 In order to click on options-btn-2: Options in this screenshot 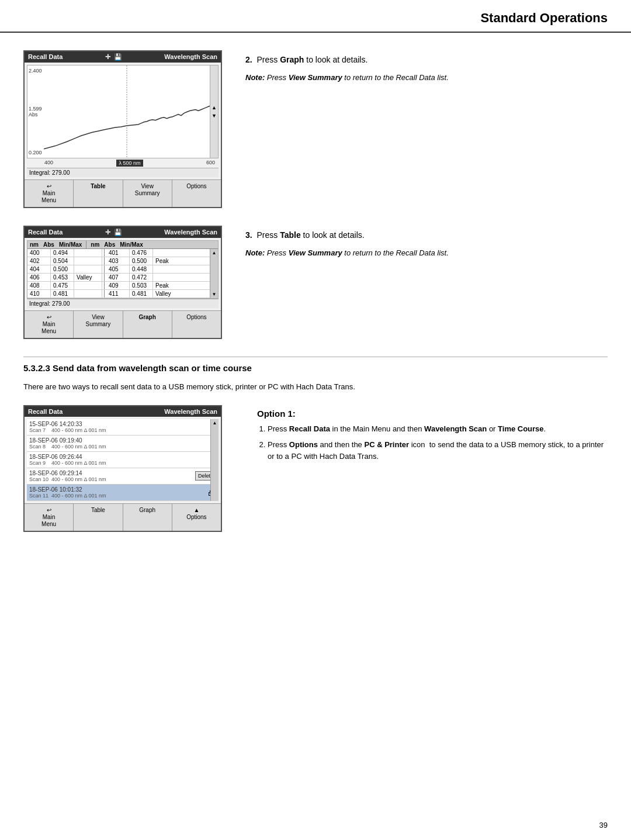, I will do `click(196, 324)`.